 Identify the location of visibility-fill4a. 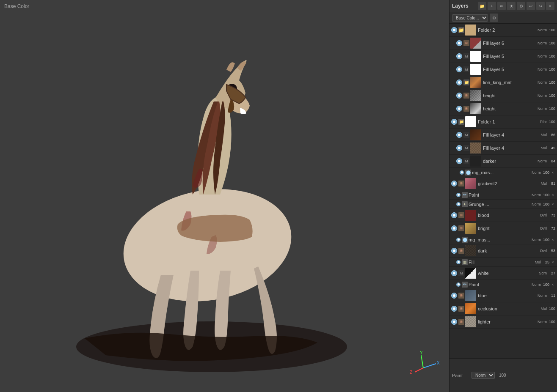
(459, 135).